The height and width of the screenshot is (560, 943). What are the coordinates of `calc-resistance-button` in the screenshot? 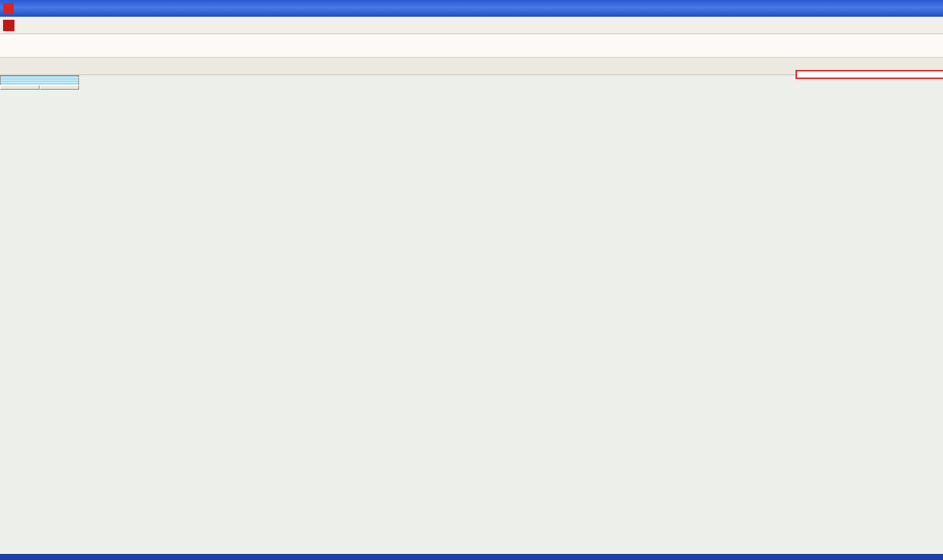 It's located at (20, 87).